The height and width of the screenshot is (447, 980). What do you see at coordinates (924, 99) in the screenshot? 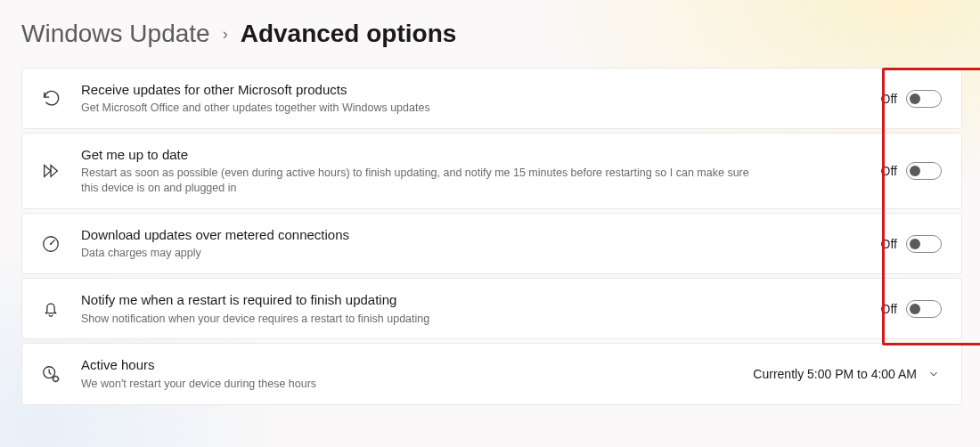
I see `toggle-receive-updates` at bounding box center [924, 99].